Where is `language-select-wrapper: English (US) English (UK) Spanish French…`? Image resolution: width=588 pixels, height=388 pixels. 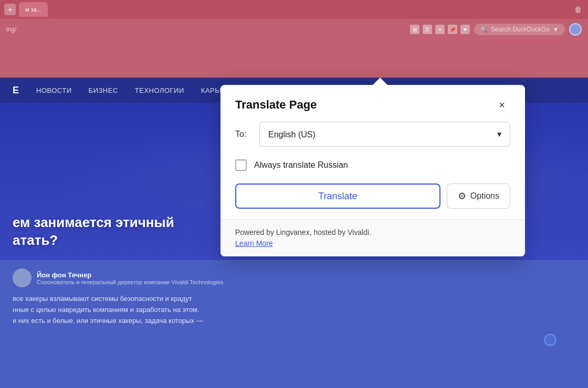 language-select-wrapper: English (US) English (UK) Spanish French… is located at coordinates (385, 134).